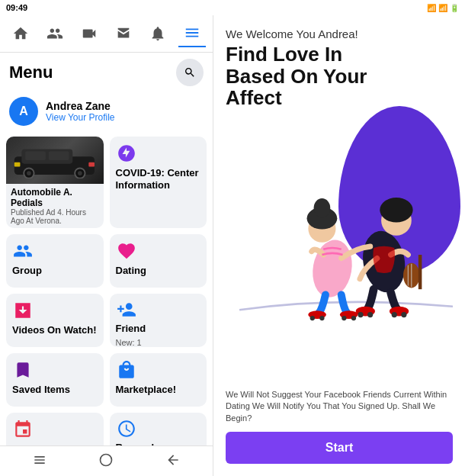 Image resolution: width=465 pixels, height=476 pixels. Describe the element at coordinates (107, 461) in the screenshot. I see `bottom-nav` at that location.